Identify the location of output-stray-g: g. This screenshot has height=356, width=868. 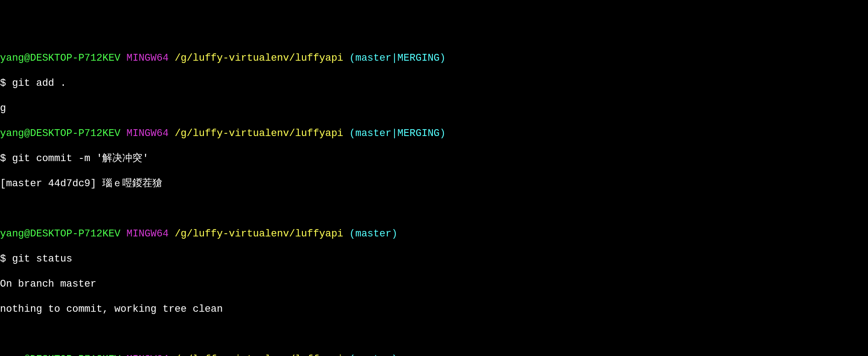
(434, 109).